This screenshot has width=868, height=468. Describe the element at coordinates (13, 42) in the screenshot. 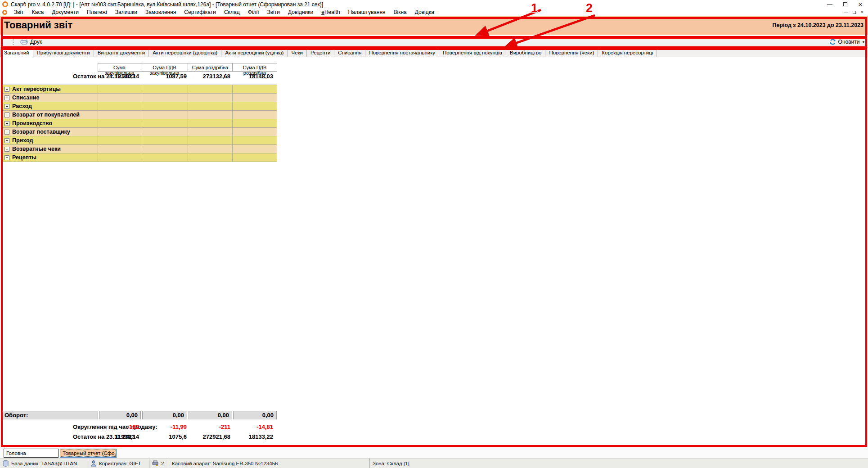

I see `toolbar-gripper` at that location.